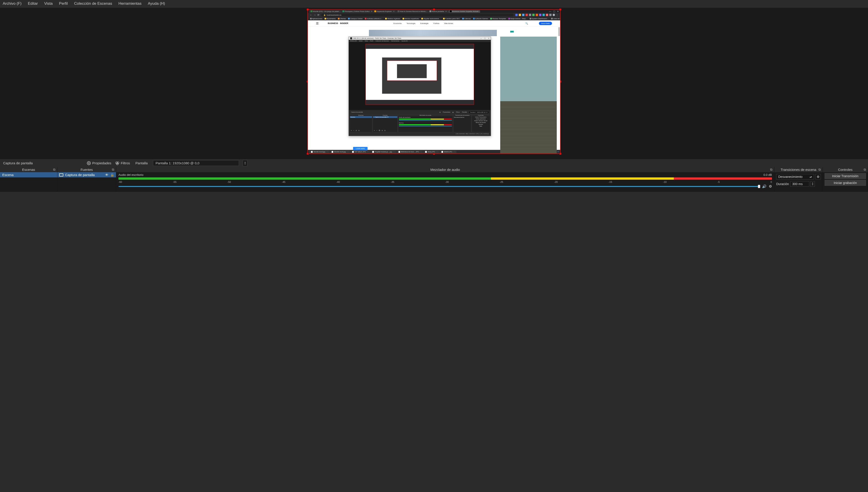 The width and height of the screenshot is (868, 492). What do you see at coordinates (102, 163) in the screenshot?
I see `properties-label: Propiedades` at bounding box center [102, 163].